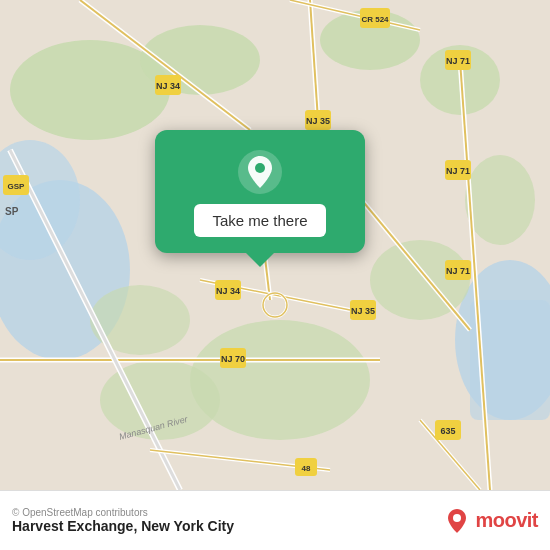  I want to click on svg-text: 48, so click(306, 468).